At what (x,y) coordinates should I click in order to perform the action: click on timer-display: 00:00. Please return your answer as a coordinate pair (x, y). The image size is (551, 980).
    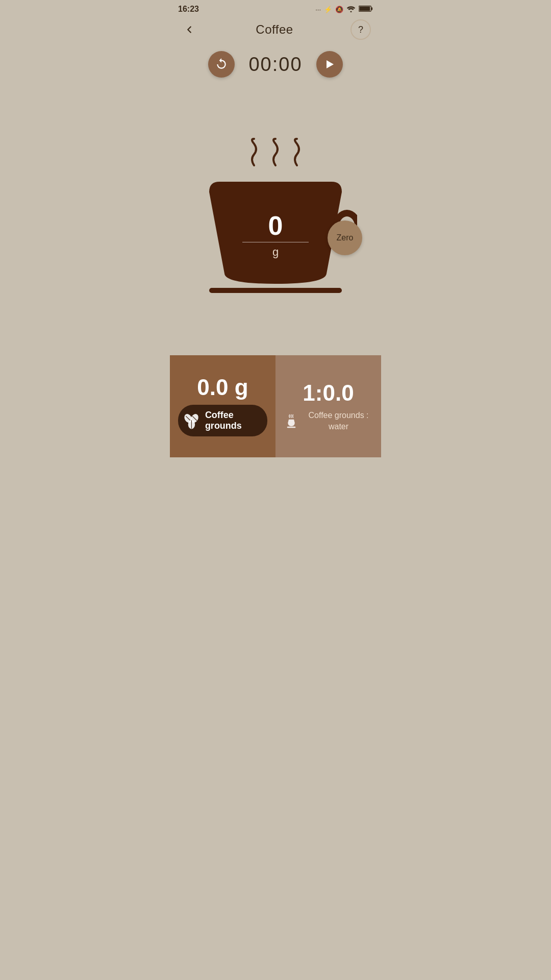
    Looking at the image, I should click on (276, 64).